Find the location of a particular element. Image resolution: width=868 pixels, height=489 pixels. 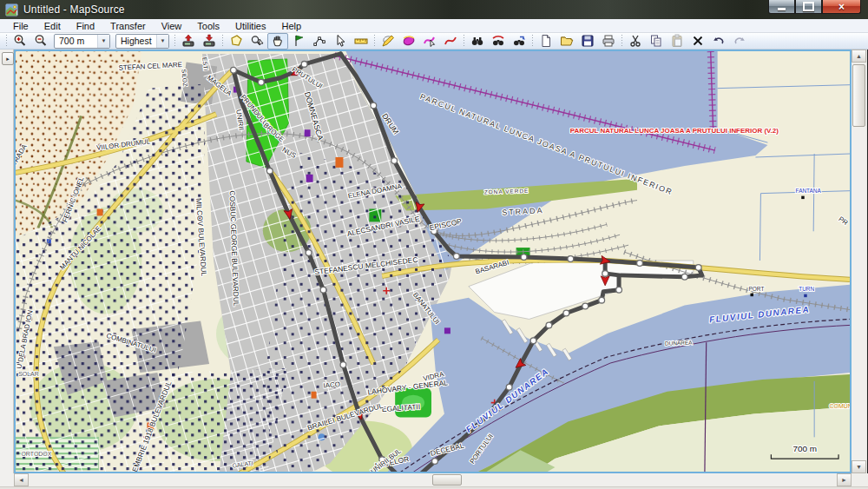

scale-bar-label: 700 m is located at coordinates (805, 448).